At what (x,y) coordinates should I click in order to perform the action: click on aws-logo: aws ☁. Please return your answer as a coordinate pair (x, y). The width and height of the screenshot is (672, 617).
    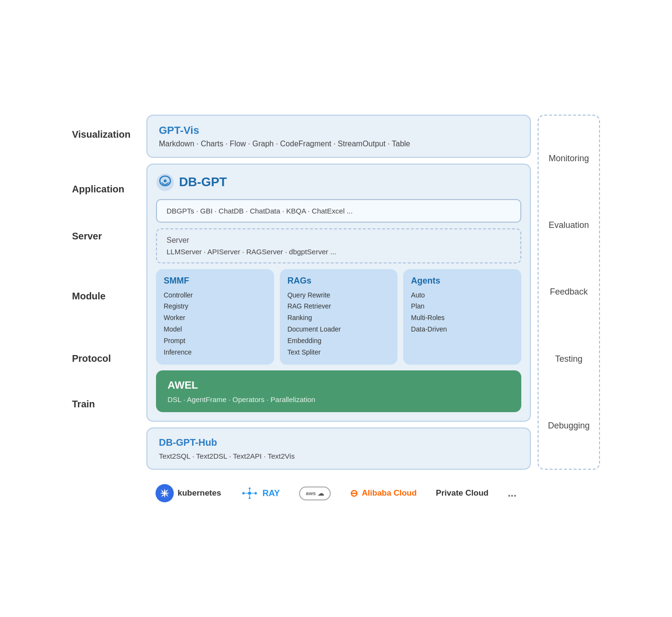
    Looking at the image, I should click on (315, 493).